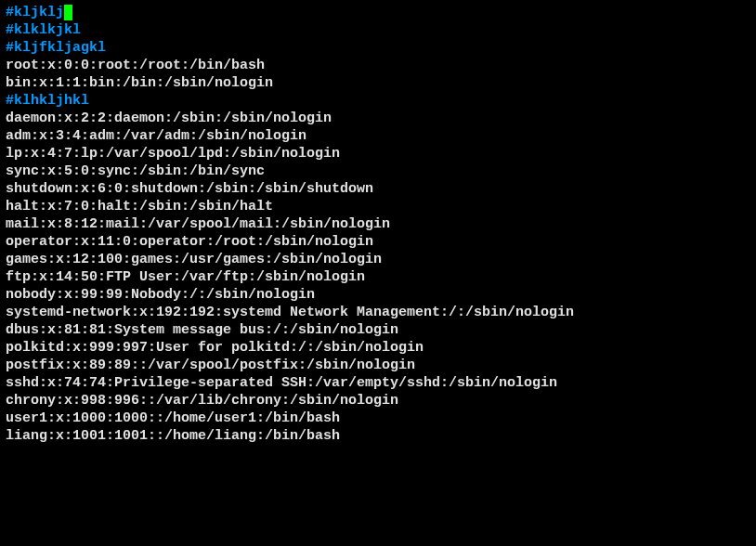 The width and height of the screenshot is (756, 546). I want to click on passwd-entry: adm:x:3:4:adm:/var/adm:/sbin/nologin, so click(378, 136).